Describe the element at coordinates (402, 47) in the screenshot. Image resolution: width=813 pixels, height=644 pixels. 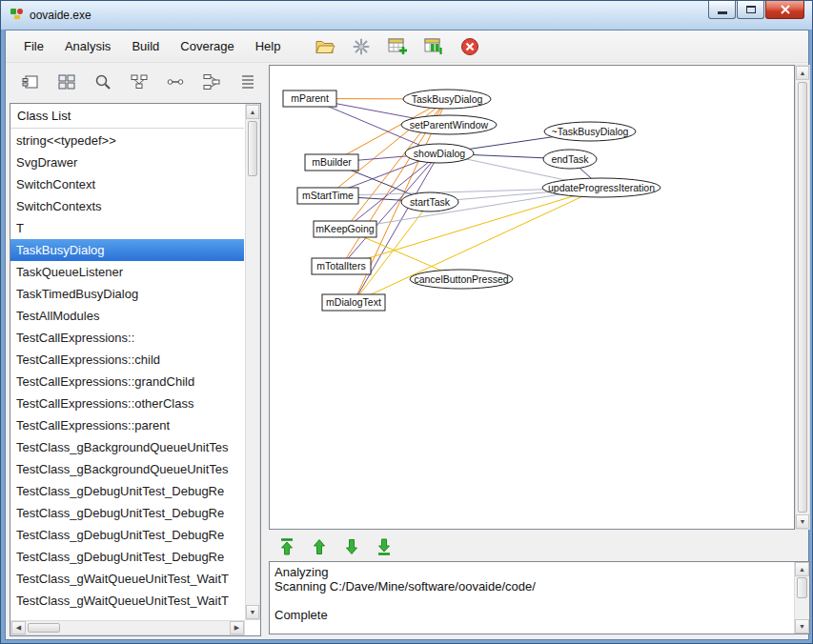
I see `main-toolbar` at that location.